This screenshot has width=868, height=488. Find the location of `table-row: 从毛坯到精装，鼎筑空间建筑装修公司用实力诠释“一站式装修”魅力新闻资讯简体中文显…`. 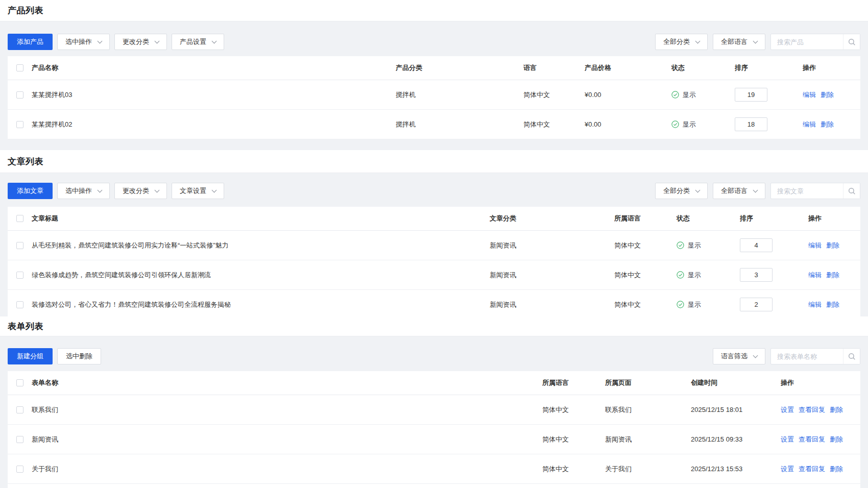

table-row: 从毛坯到精装，鼎筑空间建筑装修公司用实力诠释“一站式装修”魅力新闻资讯简体中文显… is located at coordinates (434, 246).